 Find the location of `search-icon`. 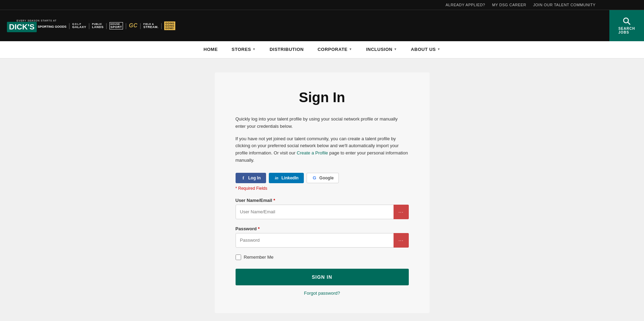

search-icon is located at coordinates (627, 21).